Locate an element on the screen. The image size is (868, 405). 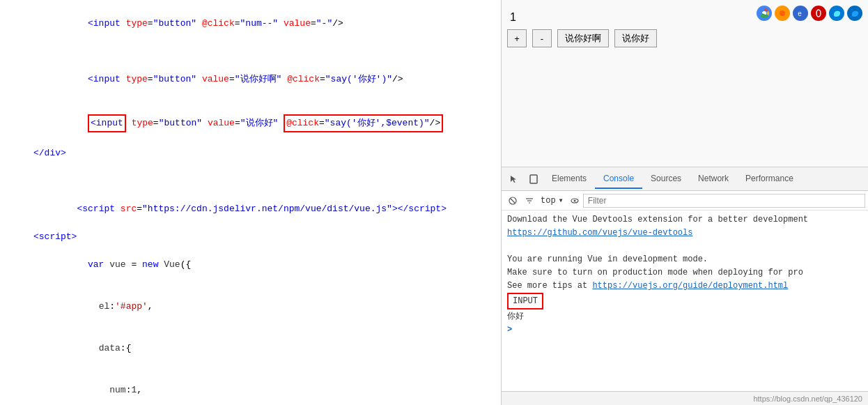
console-line is located at coordinates (685, 247).